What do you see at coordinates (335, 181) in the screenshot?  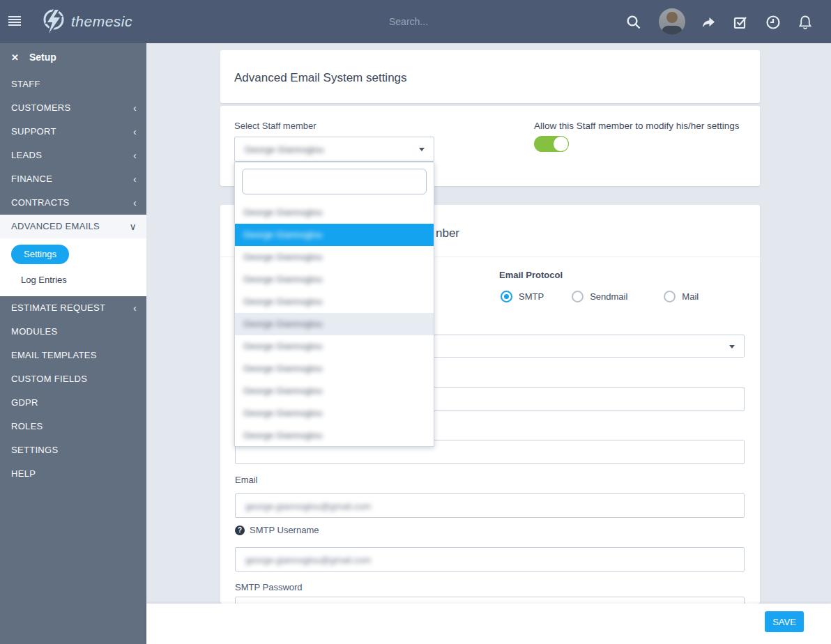 I see `dropdown-search-input` at bounding box center [335, 181].